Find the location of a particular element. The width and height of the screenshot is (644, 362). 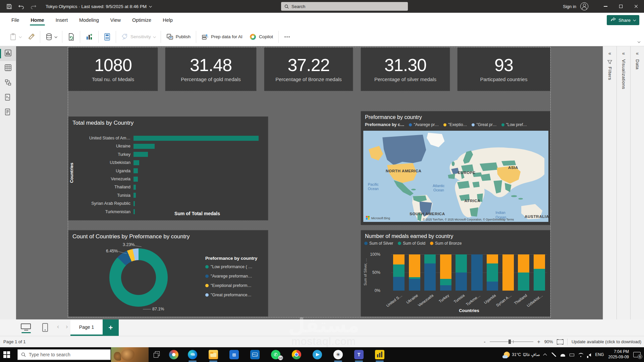

desktop-layout-icon is located at coordinates (26, 327).